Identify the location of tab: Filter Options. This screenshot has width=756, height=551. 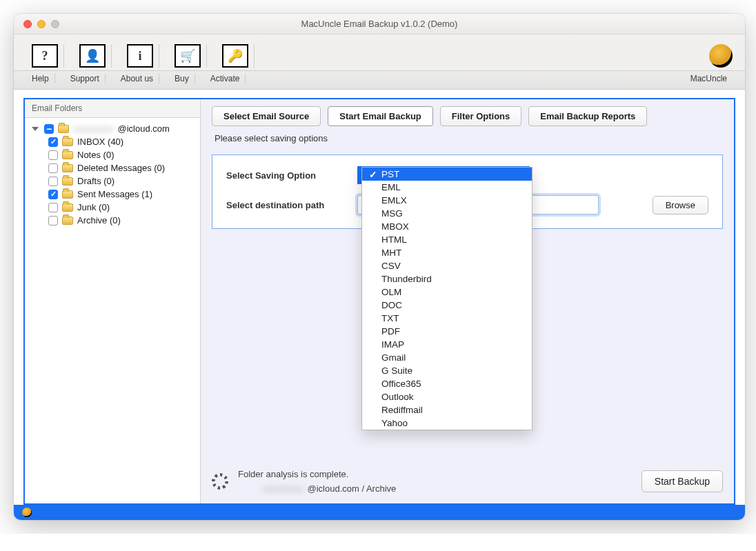
(481, 116).